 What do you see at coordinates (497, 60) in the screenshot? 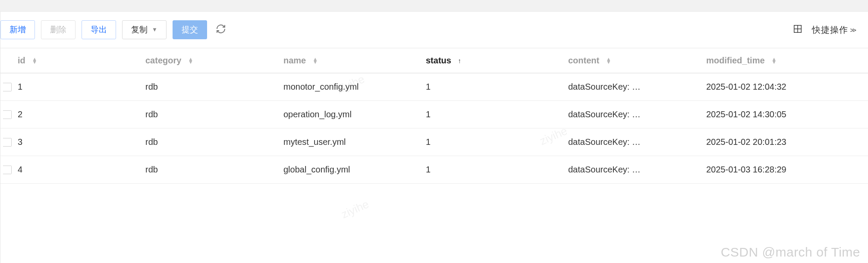
I see `column-header-status: status ↑` at bounding box center [497, 60].